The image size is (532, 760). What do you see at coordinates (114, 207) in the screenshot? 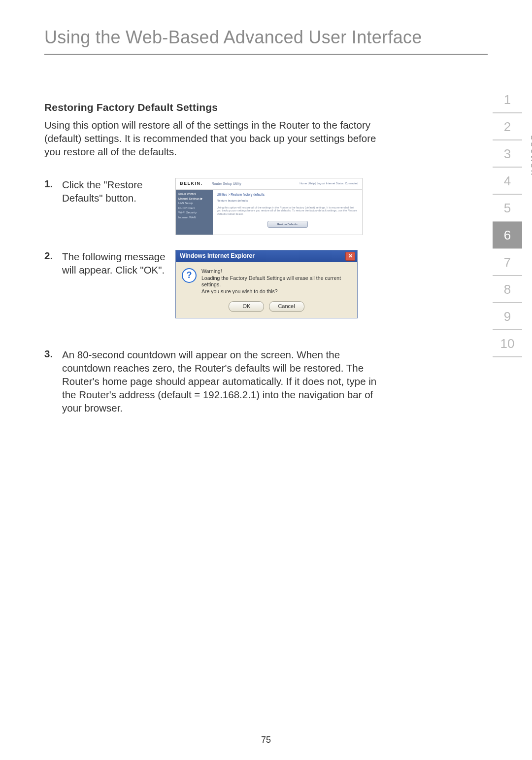
I see `step-text: Click the "Restore Defaults" button.` at bounding box center [114, 207].